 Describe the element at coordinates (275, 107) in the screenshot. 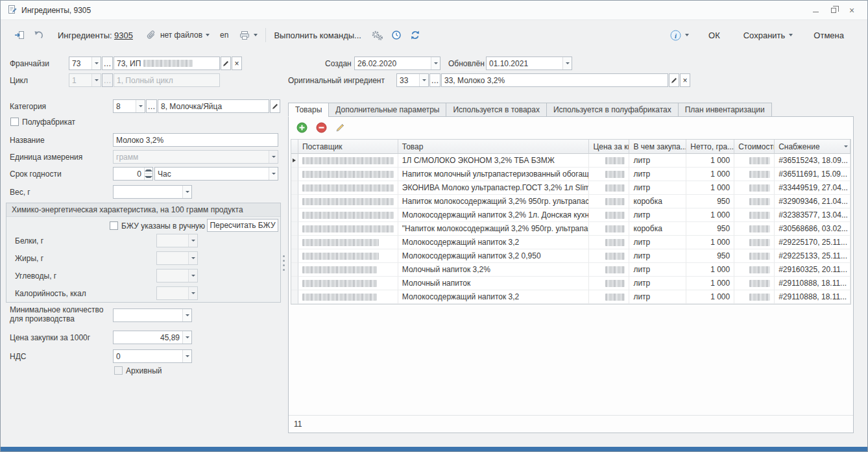

I see `category-edit-button` at that location.